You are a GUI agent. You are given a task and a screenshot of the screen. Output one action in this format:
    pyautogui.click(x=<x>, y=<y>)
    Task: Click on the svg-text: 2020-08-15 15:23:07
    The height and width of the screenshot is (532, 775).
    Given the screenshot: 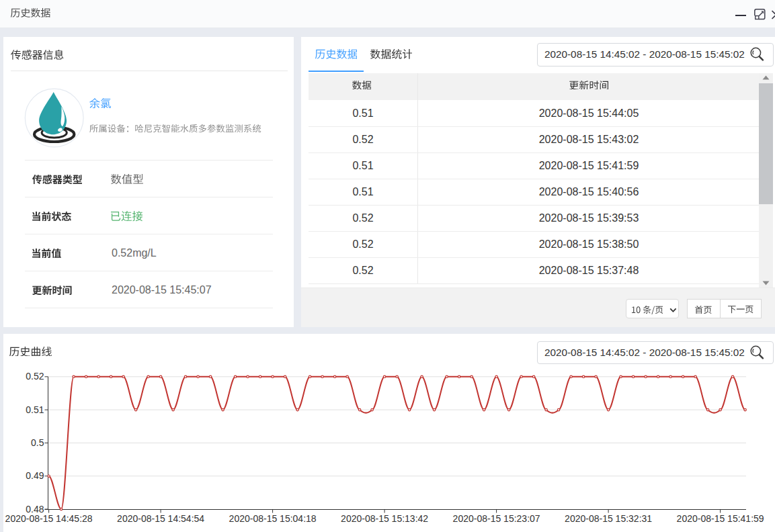 What is the action you would take?
    pyautogui.click(x=497, y=519)
    